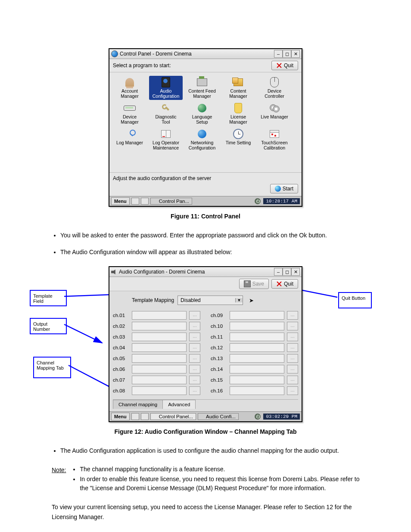 The height and width of the screenshot is (532, 411). Describe the element at coordinates (179, 404) in the screenshot. I see `tab-advanced: Advanced` at that location.